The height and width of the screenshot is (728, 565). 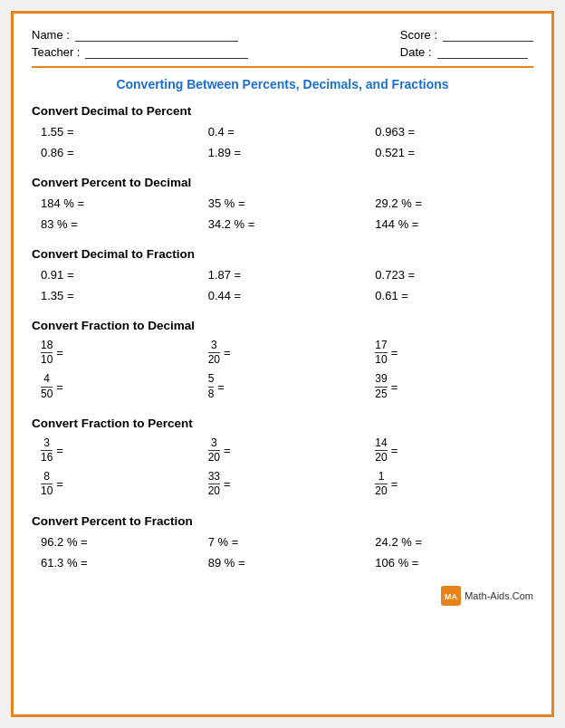 What do you see at coordinates (282, 424) in the screenshot?
I see `section-title-fraction-to-percent: Convert Fraction to Percent` at bounding box center [282, 424].